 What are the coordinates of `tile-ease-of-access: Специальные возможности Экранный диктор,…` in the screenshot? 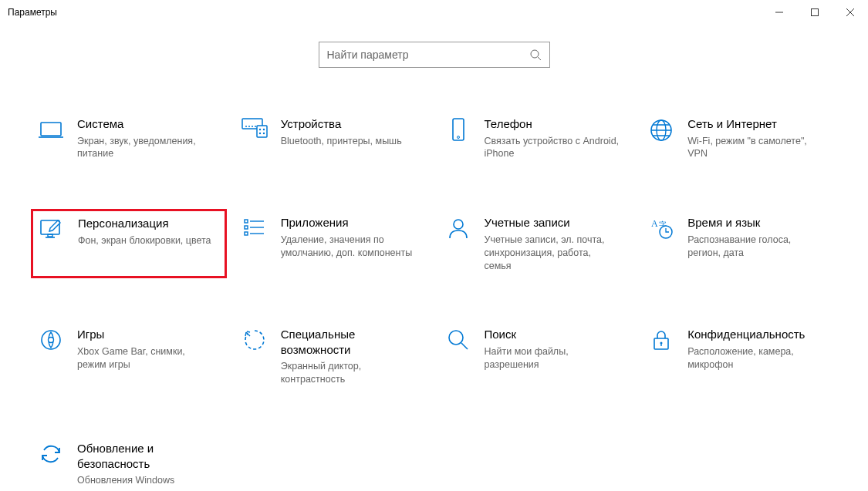 It's located at (333, 356).